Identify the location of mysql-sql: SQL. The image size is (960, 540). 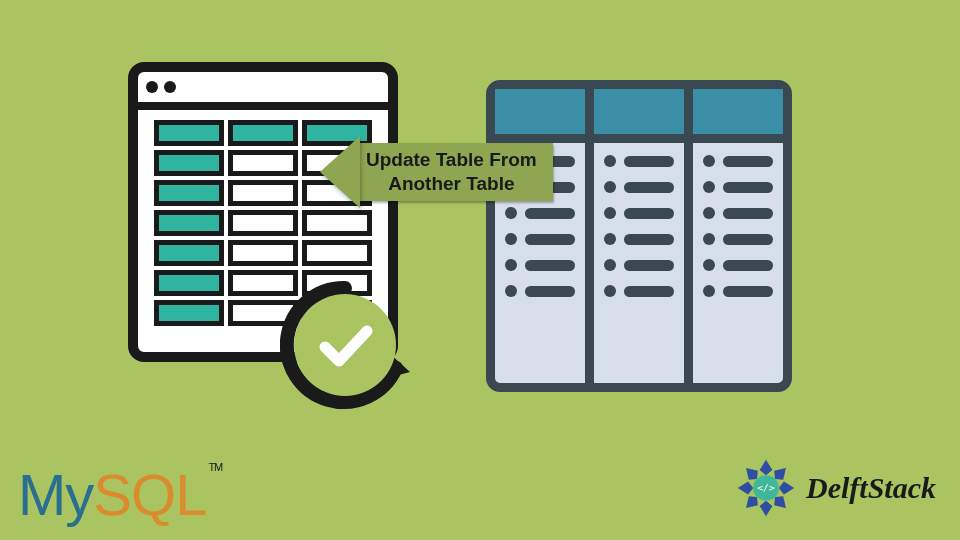
(150, 494).